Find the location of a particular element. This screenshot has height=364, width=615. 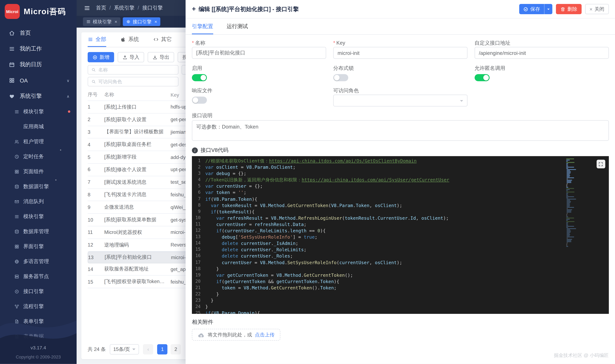

submenu-item-label: 多语言管理 is located at coordinates (47, 261).